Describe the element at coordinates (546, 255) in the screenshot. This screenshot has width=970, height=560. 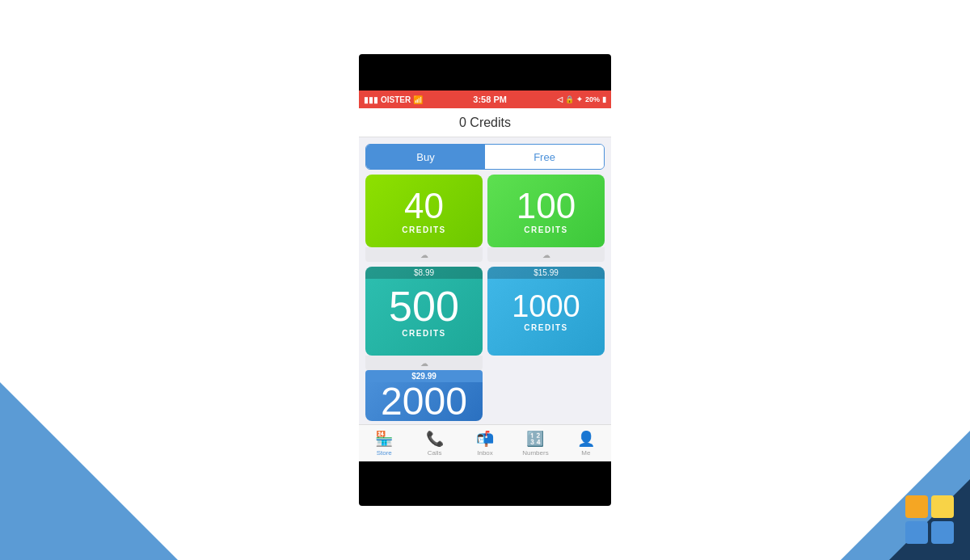
I see `cloud-cell-right-1: ☁` at that location.